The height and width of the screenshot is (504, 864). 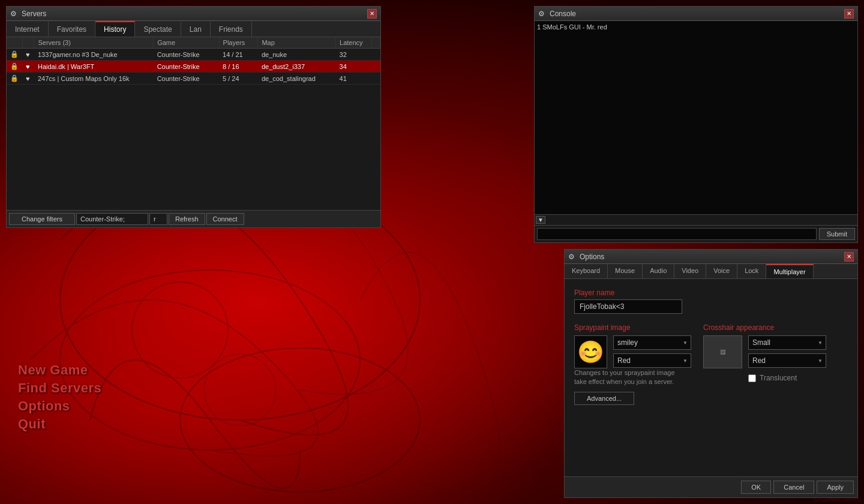 I want to click on console-input-field, so click(x=677, y=234).